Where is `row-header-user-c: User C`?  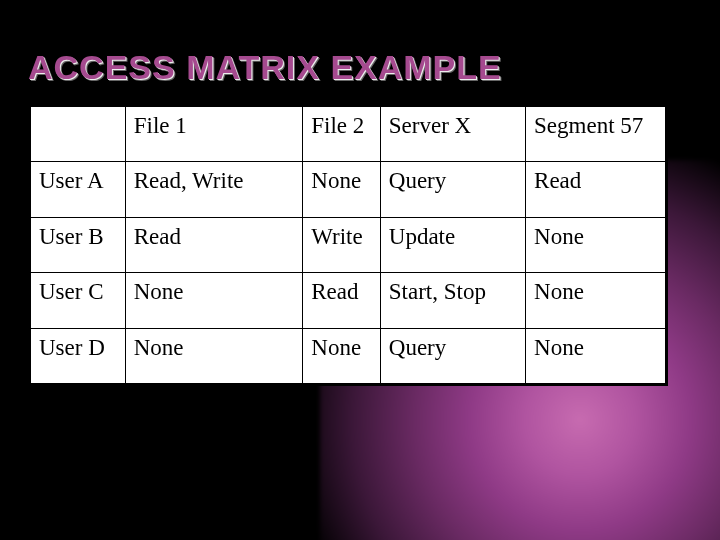
row-header-user-c: User C is located at coordinates (78, 300).